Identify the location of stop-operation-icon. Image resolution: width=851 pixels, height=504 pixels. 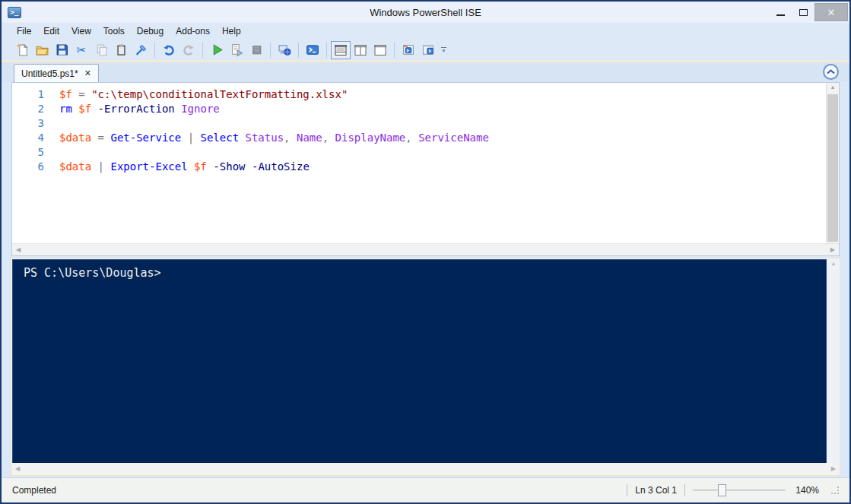
(257, 50).